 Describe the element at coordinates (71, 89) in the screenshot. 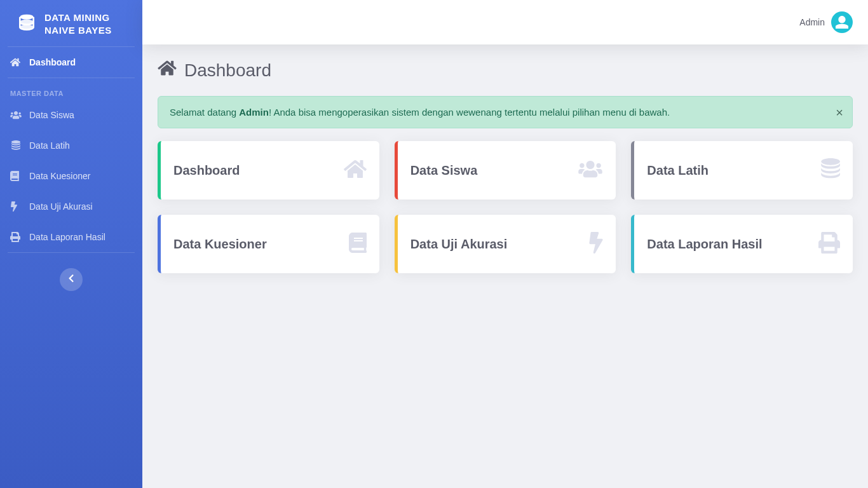

I see `sidebar-heading-master-data: MASTER DATA` at that location.